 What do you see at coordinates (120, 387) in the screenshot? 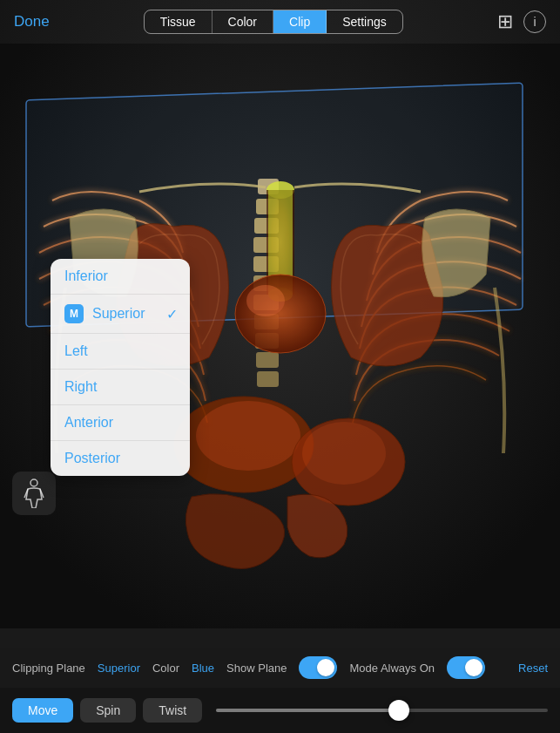
I see `dropdown-item-right: Right` at bounding box center [120, 387].